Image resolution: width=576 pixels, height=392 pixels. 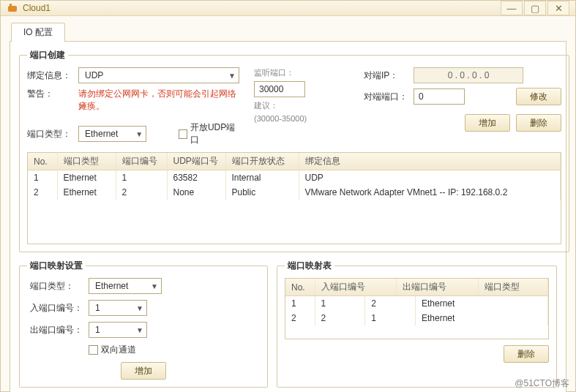 I want to click on peer-port-input: 0, so click(x=439, y=97).